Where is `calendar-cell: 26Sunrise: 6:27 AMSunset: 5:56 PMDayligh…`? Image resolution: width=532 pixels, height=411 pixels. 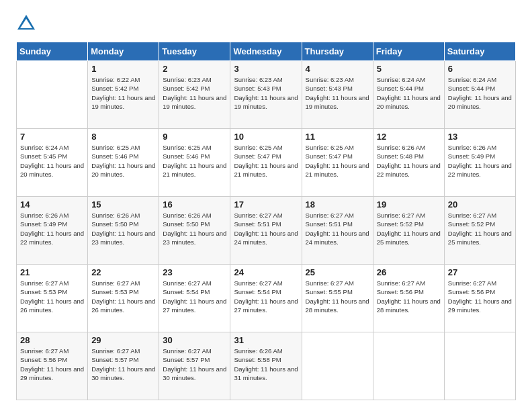
calendar-cell: 26Sunrise: 6:27 AMSunset: 5:56 PMDayligh… is located at coordinates (408, 298).